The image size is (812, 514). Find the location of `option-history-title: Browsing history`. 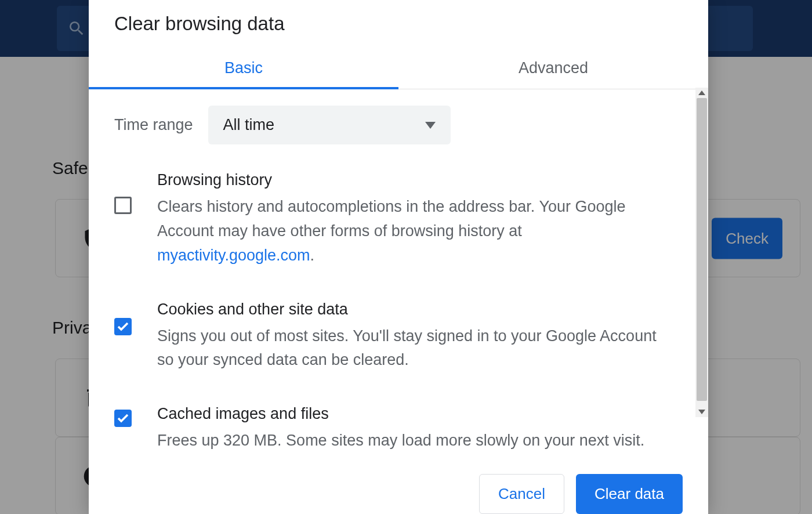

option-history-title: Browsing history is located at coordinates (411, 180).